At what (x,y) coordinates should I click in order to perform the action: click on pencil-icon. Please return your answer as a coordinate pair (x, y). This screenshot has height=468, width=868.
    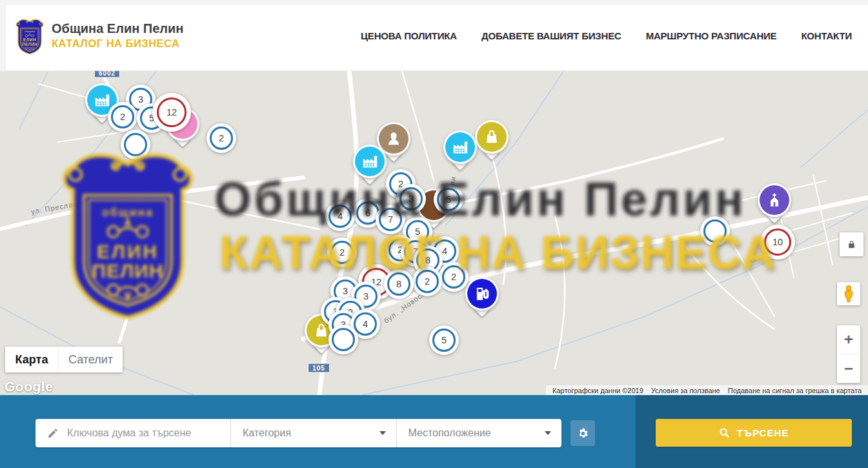
    Looking at the image, I should click on (53, 433).